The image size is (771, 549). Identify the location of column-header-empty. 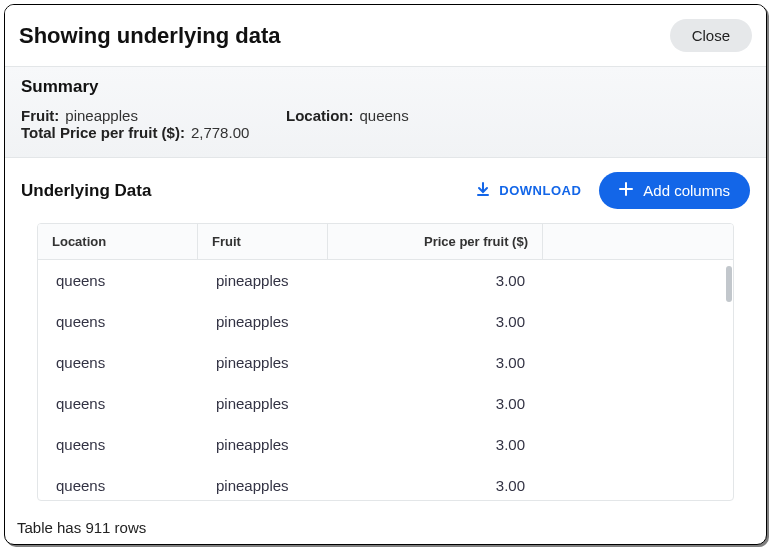
(638, 242).